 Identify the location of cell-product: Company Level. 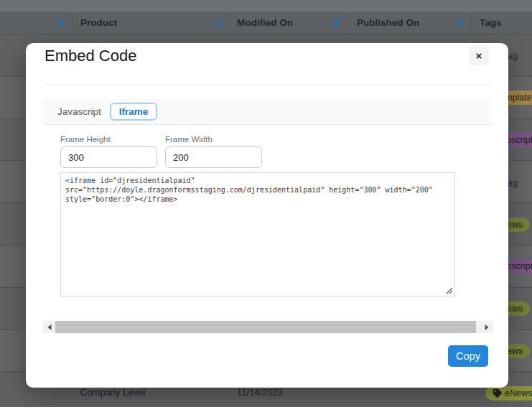
(113, 392).